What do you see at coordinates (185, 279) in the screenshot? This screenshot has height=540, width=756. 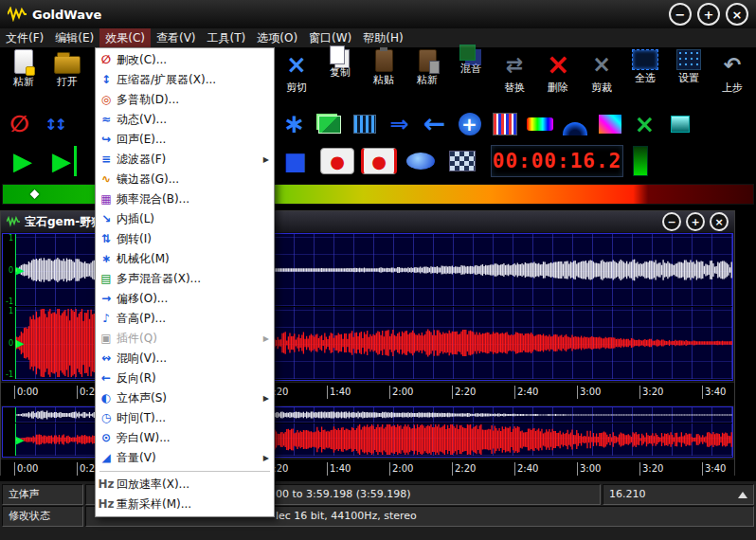 I see `menu-item-mixer: ▤ 多声混音器(X)...` at bounding box center [185, 279].